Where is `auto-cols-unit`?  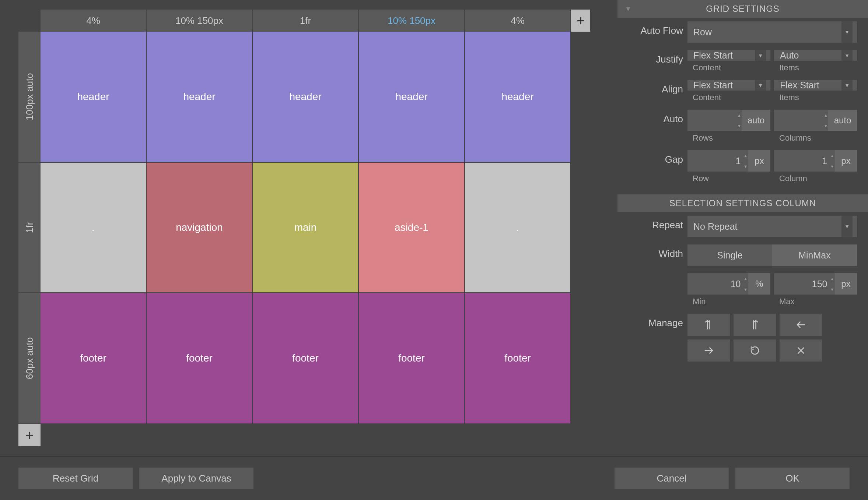
auto-cols-unit is located at coordinates (843, 120).